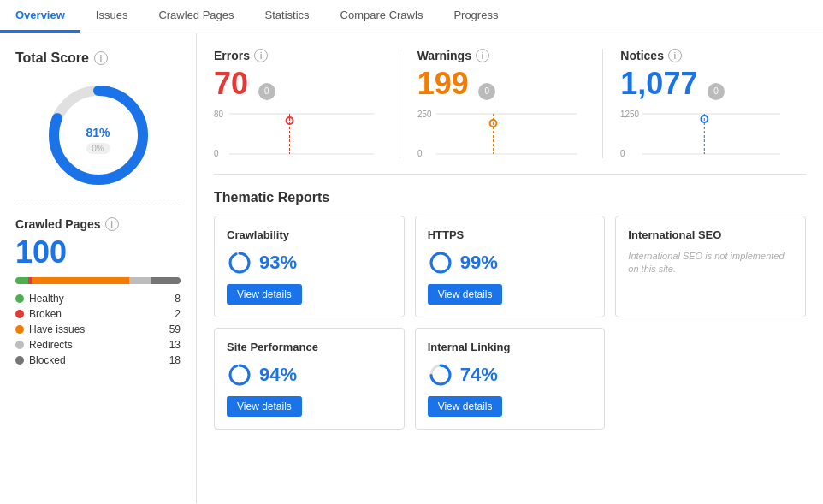  Describe the element at coordinates (412, 17) in the screenshot. I see `tab-bar: Overview Issues Crawled Pages Statistics…` at that location.